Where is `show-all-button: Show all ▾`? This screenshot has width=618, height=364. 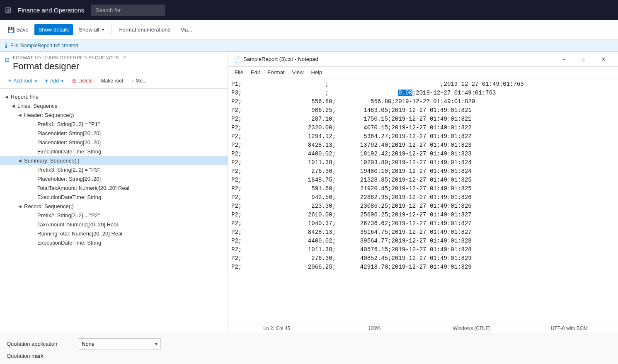
show-all-button: Show all ▾ is located at coordinates (91, 30).